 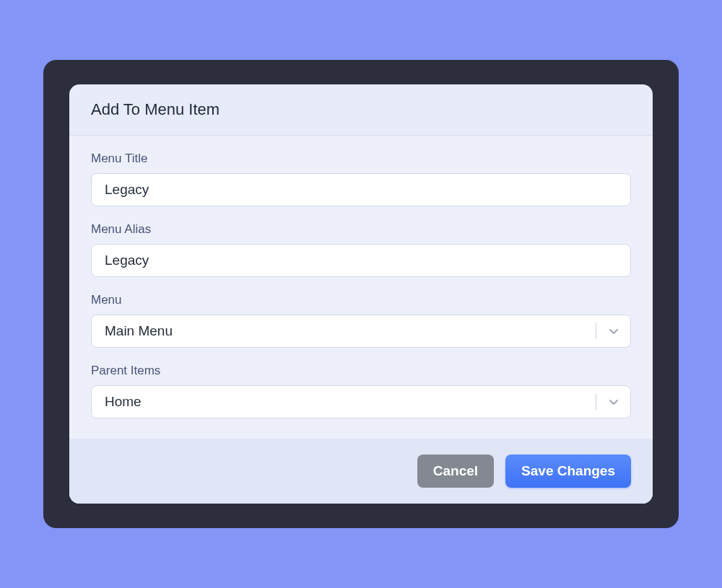 I want to click on parent-items-select-wrapper: Home, so click(x=361, y=402).